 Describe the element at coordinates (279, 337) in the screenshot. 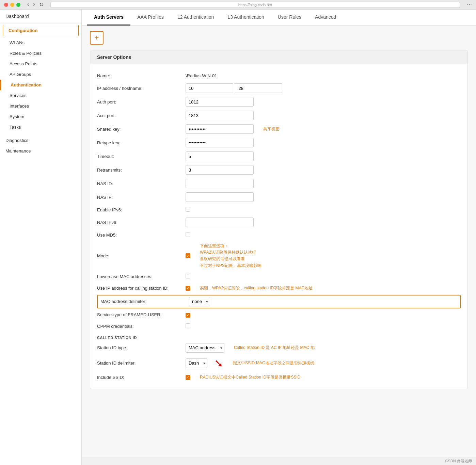

I see `called-station-id-header: CALLED STATION ID` at that location.